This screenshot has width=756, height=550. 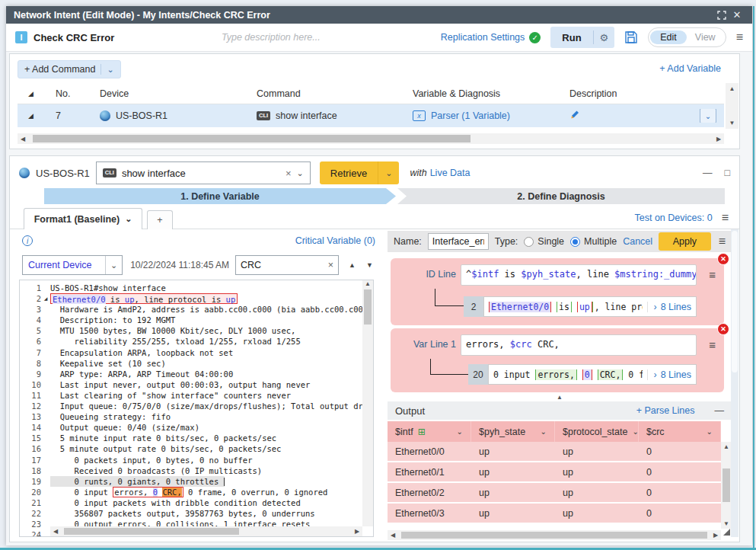 What do you see at coordinates (560, 398) in the screenshot?
I see `collapse-handle-icon: ▲` at bounding box center [560, 398].